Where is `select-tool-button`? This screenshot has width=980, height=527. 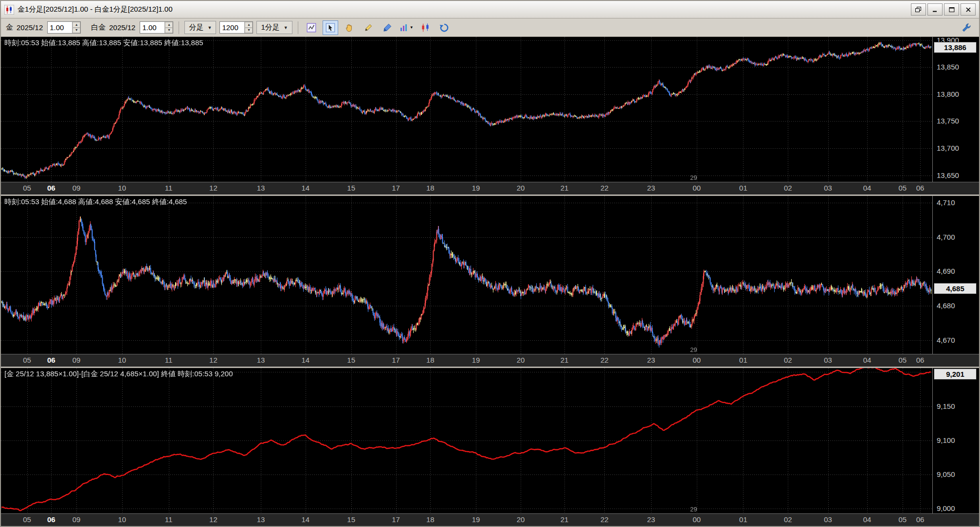
select-tool-button is located at coordinates (330, 28).